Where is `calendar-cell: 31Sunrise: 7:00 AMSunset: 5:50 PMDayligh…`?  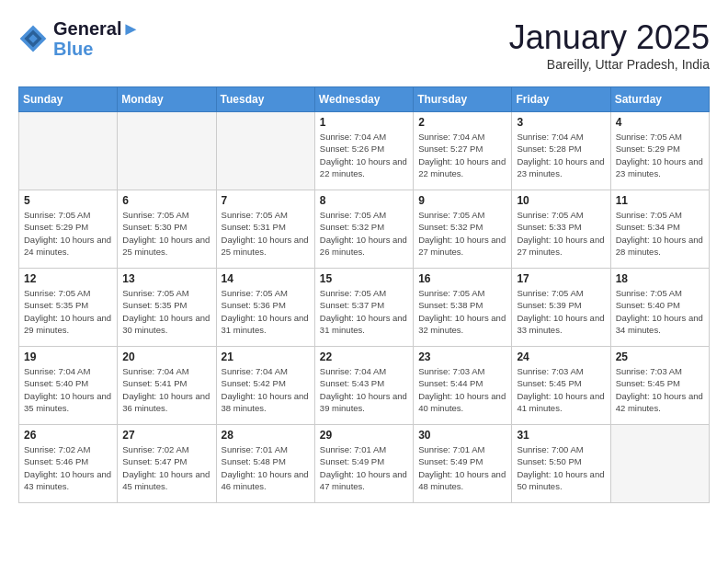 calendar-cell: 31Sunrise: 7:00 AMSunset: 5:50 PMDayligh… is located at coordinates (561, 464).